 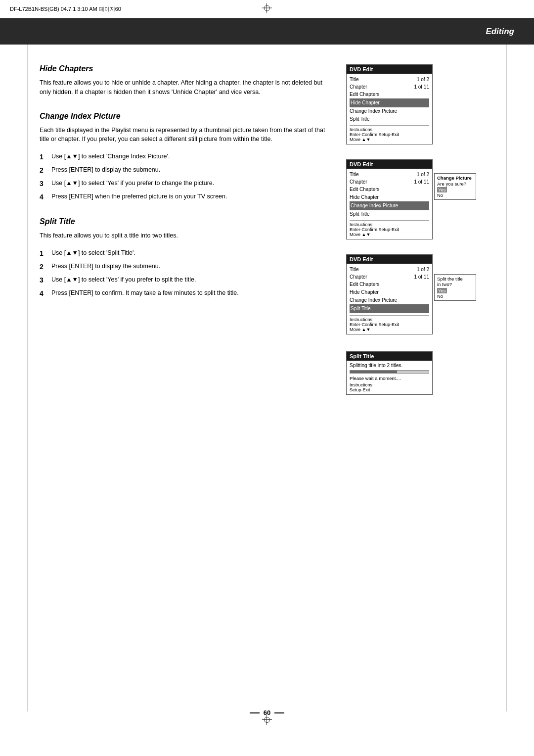 I want to click on menu-item2-split-title: Split Title, so click(x=390, y=214).